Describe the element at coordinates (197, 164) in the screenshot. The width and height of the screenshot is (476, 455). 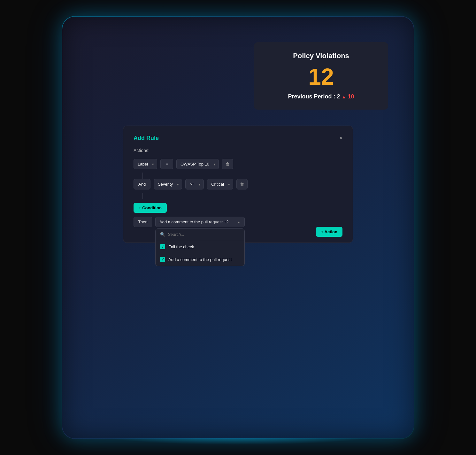
I see `owasp-select: OWASP Top 10` at that location.